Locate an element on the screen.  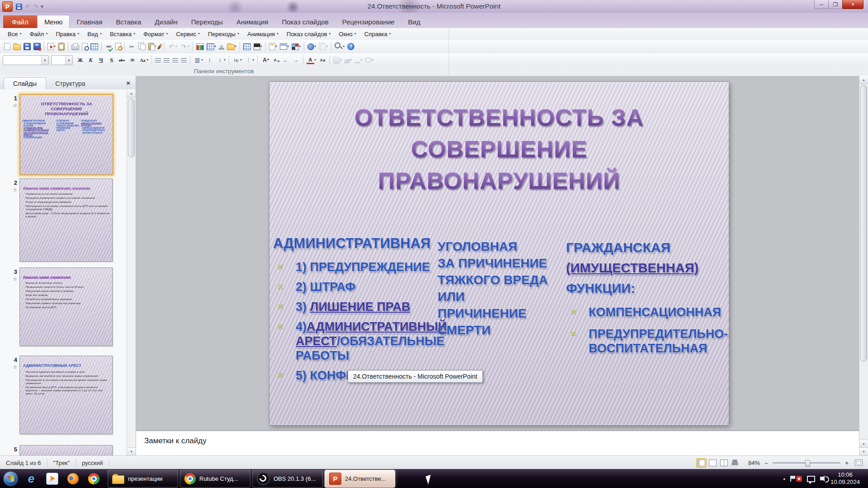
redo-button: ↷▾ is located at coordinates (184, 47).